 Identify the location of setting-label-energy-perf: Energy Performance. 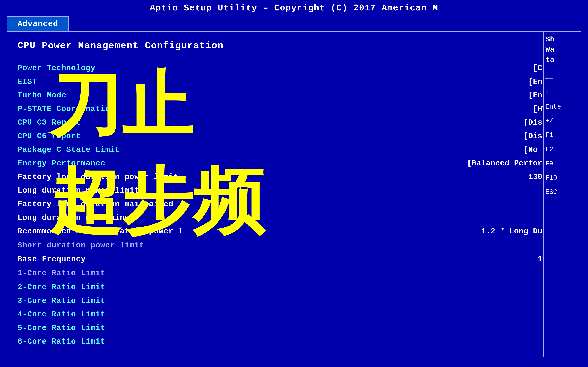
(61, 164).